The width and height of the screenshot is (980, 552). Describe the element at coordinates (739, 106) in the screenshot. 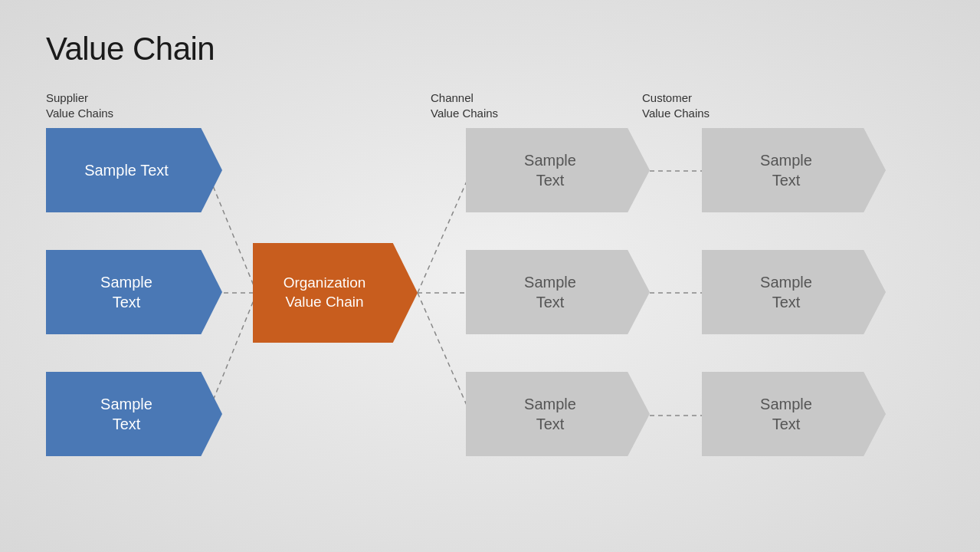

I see `customer-label: Customer Value Chains` at that location.